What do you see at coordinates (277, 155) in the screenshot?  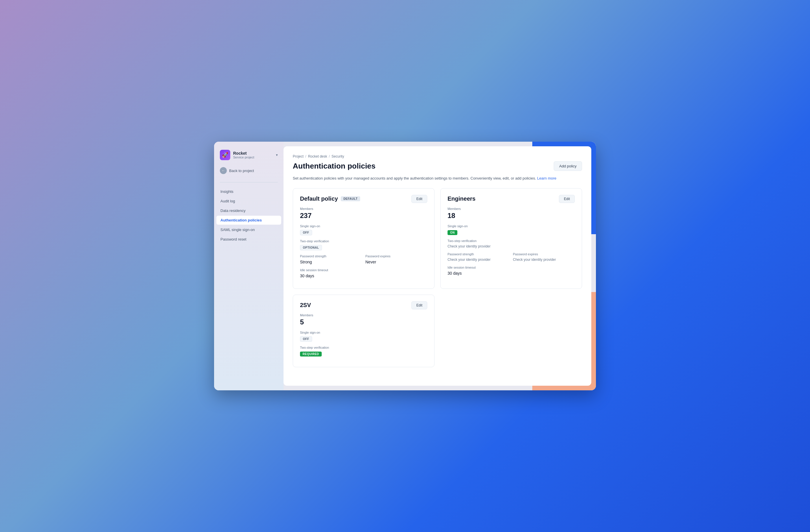 I see `sidebar-chevron-icon: ▾` at bounding box center [277, 155].